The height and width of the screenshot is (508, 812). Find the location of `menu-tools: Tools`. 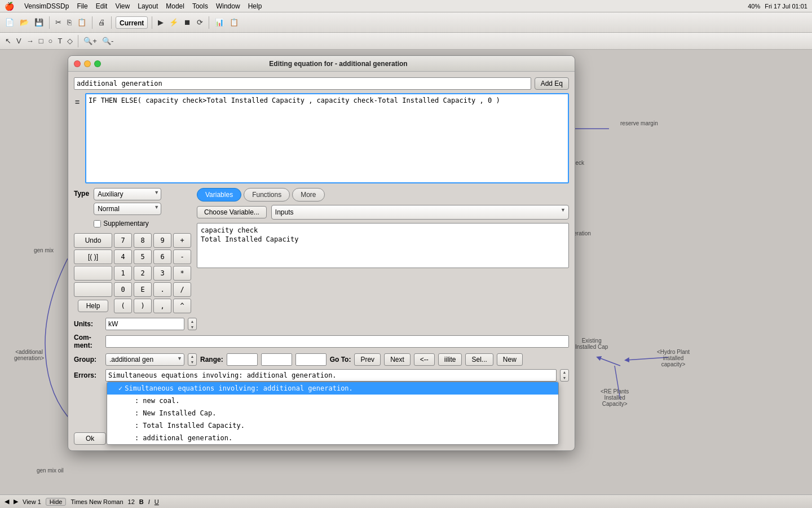

menu-tools: Tools is located at coordinates (200, 6).